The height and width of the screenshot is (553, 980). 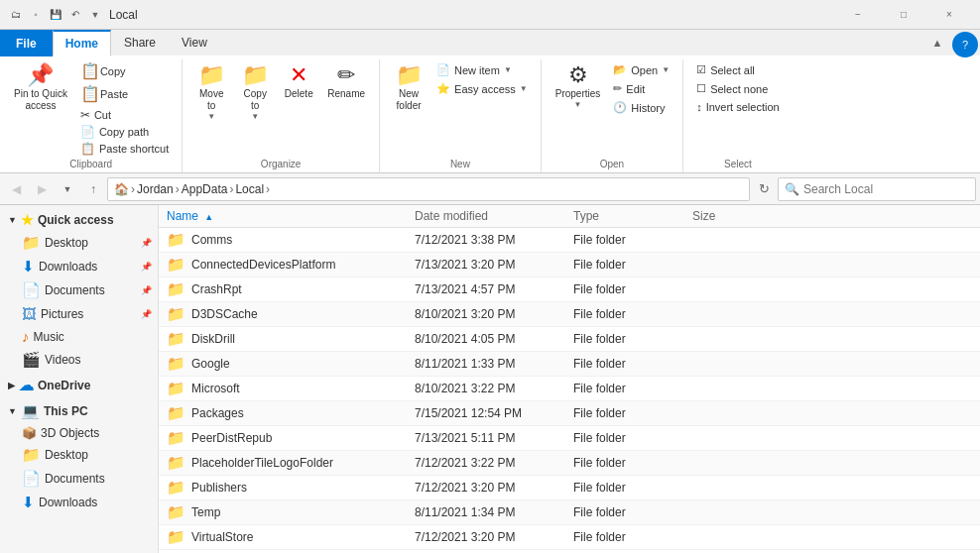 What do you see at coordinates (494, 216) in the screenshot?
I see `col-header-date: Date modified` at bounding box center [494, 216].